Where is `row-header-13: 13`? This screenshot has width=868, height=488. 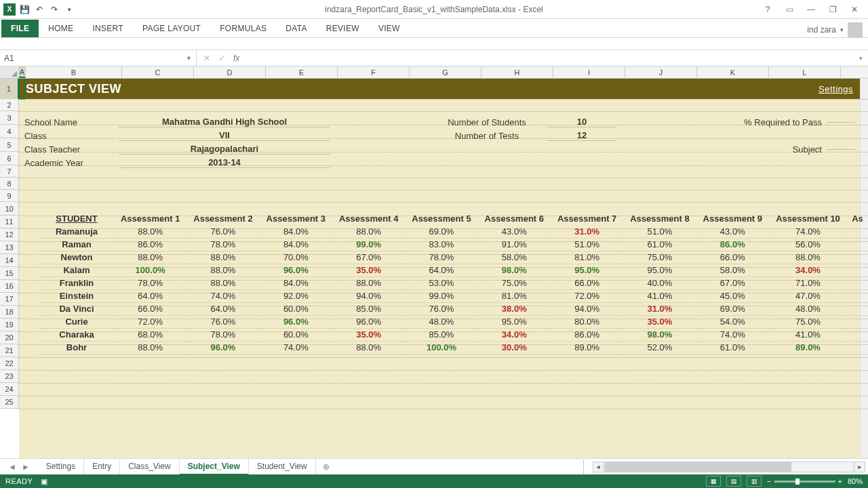 row-header-13: 13 is located at coordinates (9, 248).